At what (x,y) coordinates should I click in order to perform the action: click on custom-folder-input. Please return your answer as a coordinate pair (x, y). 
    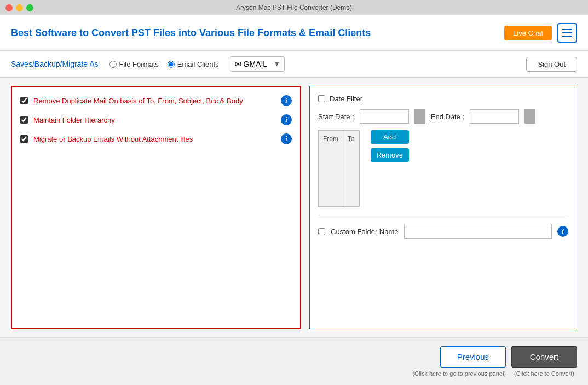
    Looking at the image, I should click on (478, 231).